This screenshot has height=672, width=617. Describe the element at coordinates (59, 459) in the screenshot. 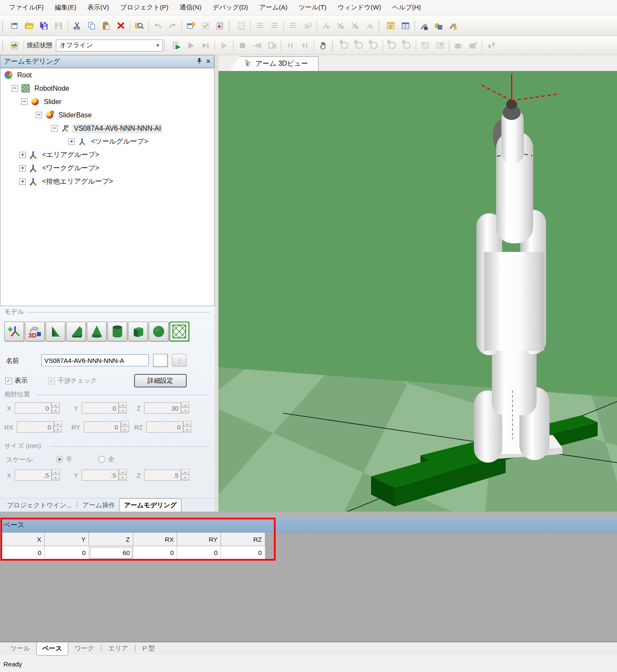

I see `radio-selected-icon` at that location.